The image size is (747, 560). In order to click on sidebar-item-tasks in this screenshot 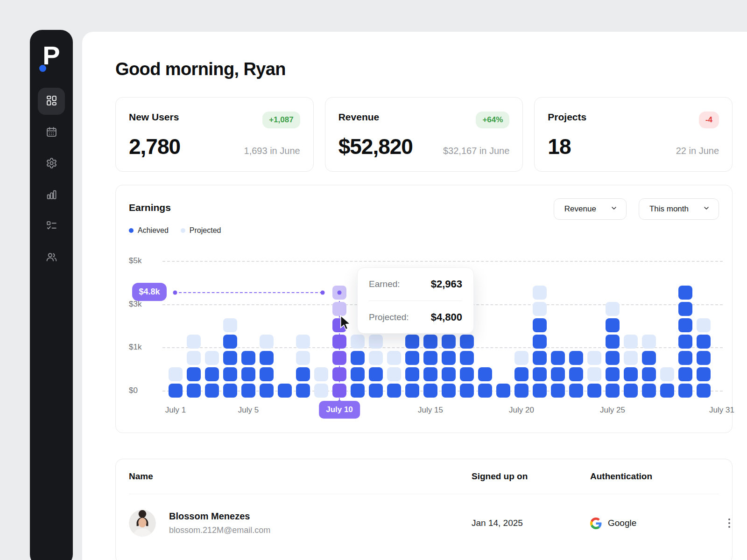, I will do `click(51, 226)`.